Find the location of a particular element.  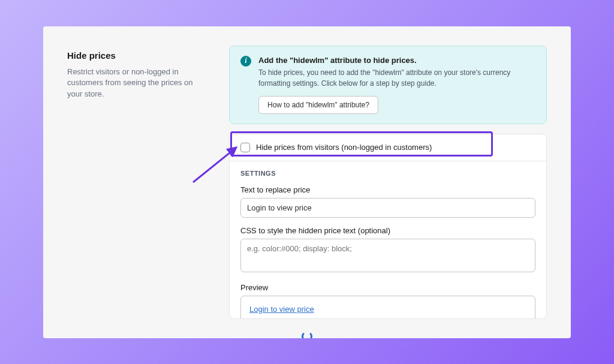

preview-label: Preview is located at coordinates (388, 288).